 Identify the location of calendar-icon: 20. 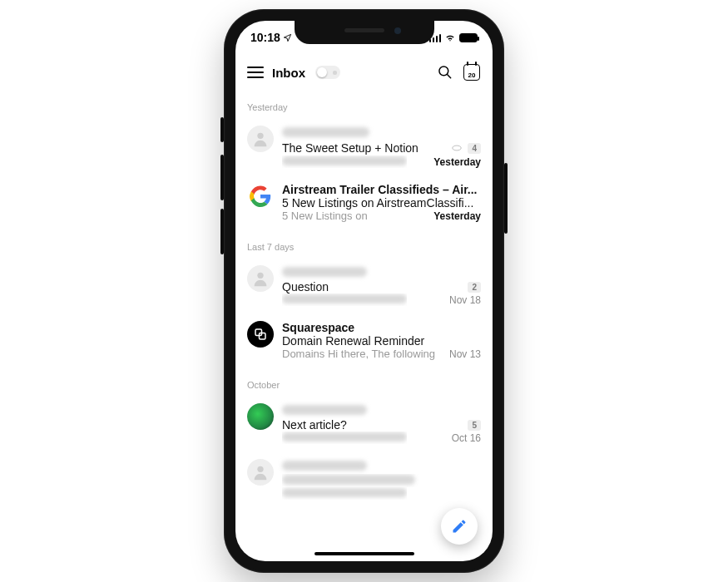
(472, 72).